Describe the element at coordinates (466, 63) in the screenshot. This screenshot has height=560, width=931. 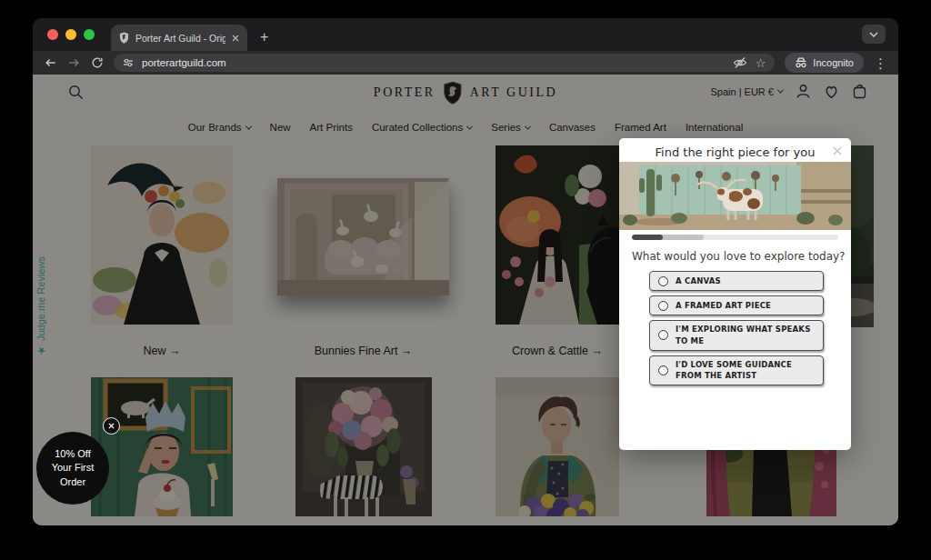
I see `browser-toolbar: porterartguild.com ☆ Incognito ⋮` at that location.